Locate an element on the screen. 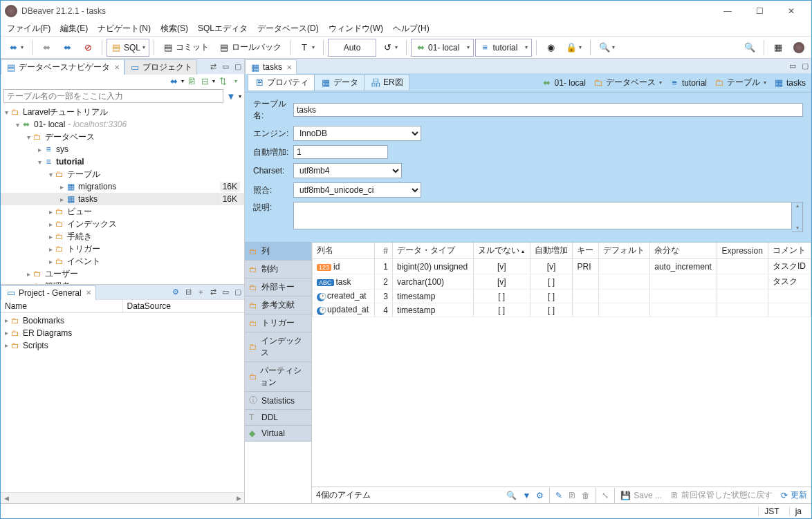  editor-tab-tasks: ▦tasks✕ is located at coordinates (271, 66).